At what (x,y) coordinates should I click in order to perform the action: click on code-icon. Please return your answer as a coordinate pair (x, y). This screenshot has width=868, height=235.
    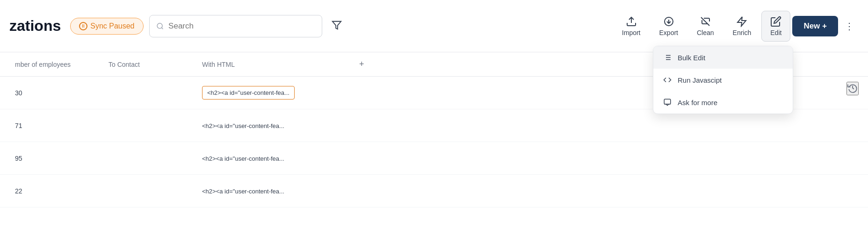
    Looking at the image, I should click on (667, 80).